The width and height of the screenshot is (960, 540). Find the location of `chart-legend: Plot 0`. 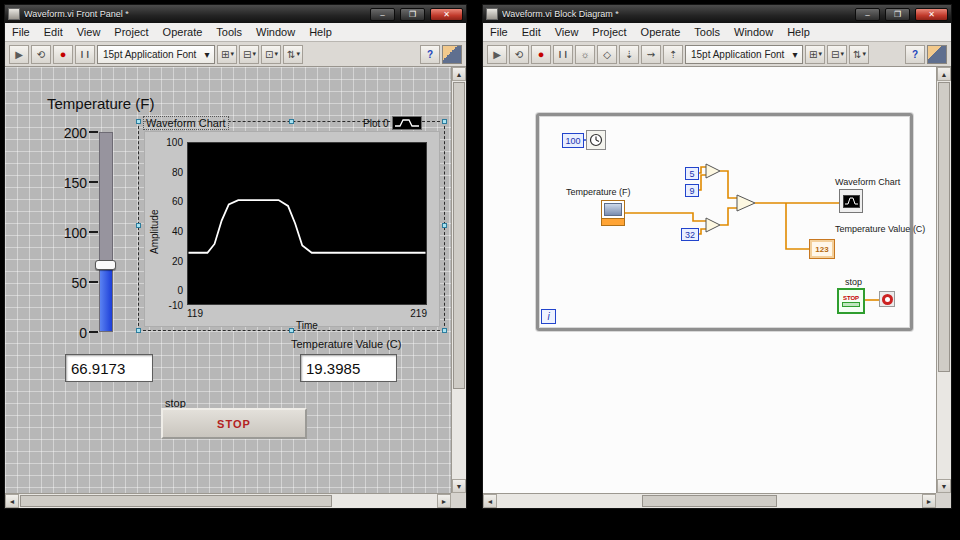

chart-legend: Plot 0 is located at coordinates (392, 123).